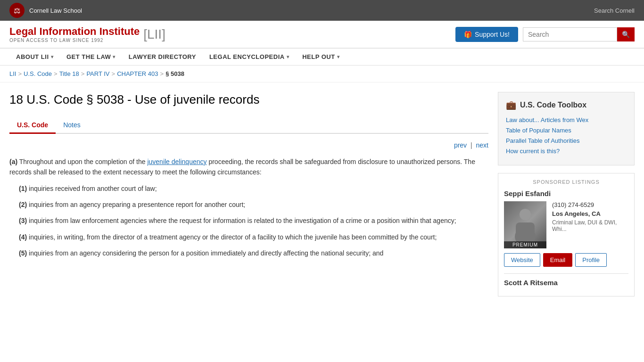 This screenshot has height=362, width=644. I want to click on lii-logo: Legal Information Institute OPEN ACCESS …, so click(74, 34).